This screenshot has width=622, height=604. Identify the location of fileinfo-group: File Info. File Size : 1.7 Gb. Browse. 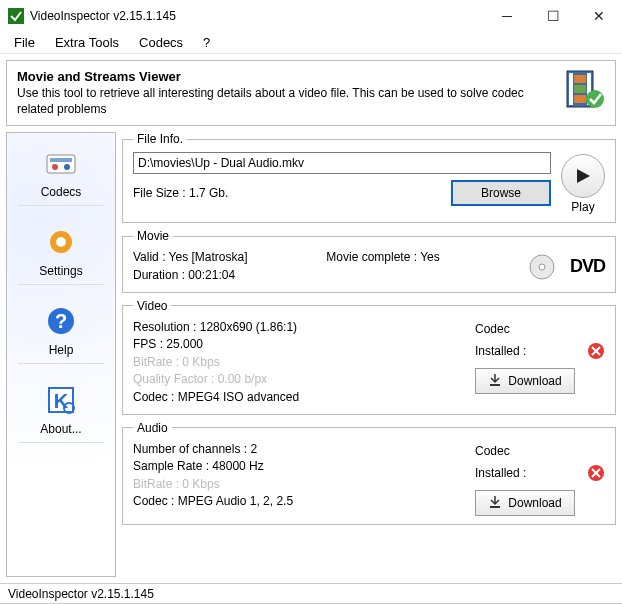
(369, 178).